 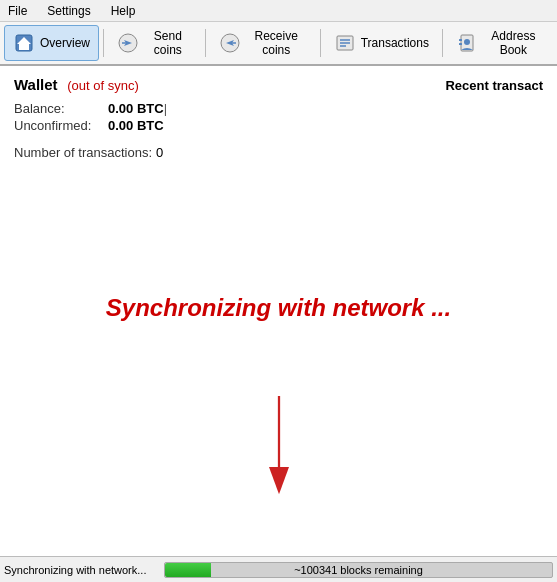 What do you see at coordinates (278, 44) in the screenshot?
I see `toolbar: Overview Send coins Receive coins` at bounding box center [278, 44].